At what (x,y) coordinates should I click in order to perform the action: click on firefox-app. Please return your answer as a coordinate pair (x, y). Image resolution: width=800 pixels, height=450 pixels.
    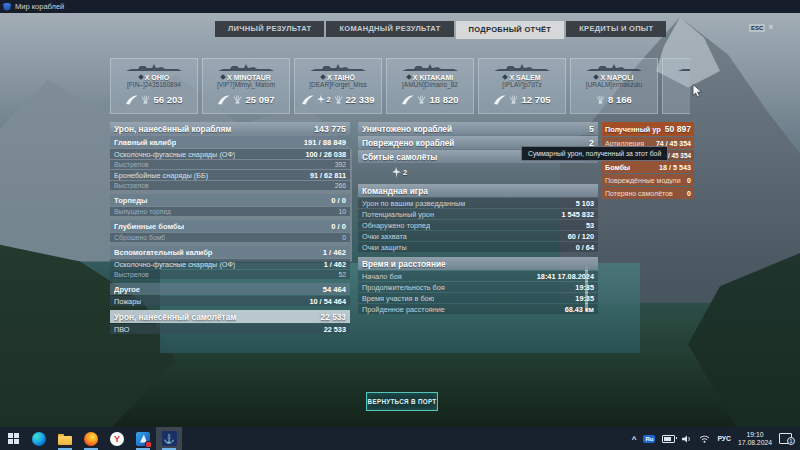
    Looking at the image, I should click on (91, 438).